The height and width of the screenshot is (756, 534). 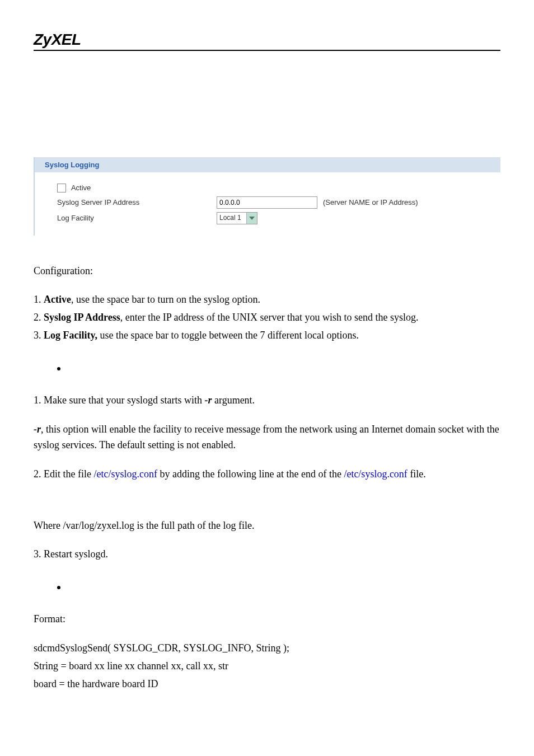 What do you see at coordinates (267, 438) in the screenshot?
I see `unix-r-para: -r, this option will enable the facility…` at bounding box center [267, 438].